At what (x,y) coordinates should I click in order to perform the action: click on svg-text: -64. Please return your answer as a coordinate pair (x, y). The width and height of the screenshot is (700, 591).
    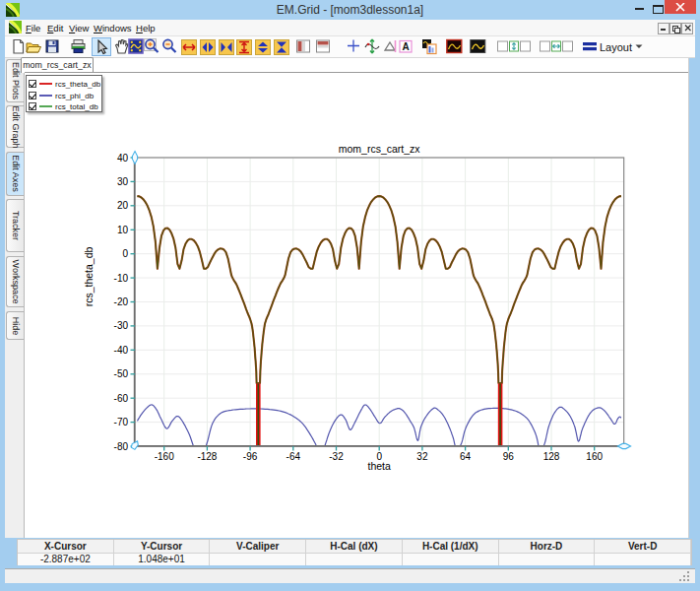
    Looking at the image, I should click on (293, 457).